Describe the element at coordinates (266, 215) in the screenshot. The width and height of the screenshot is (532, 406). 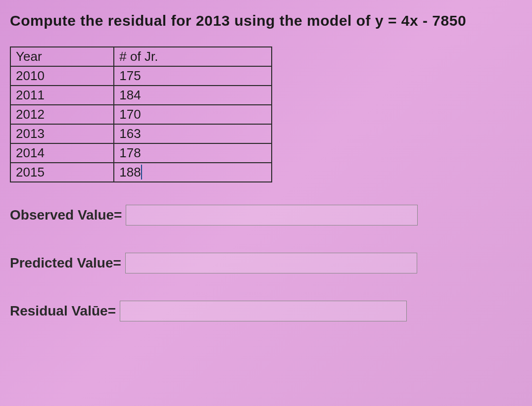
I see `observed-value-row: Observed Value=` at that location.